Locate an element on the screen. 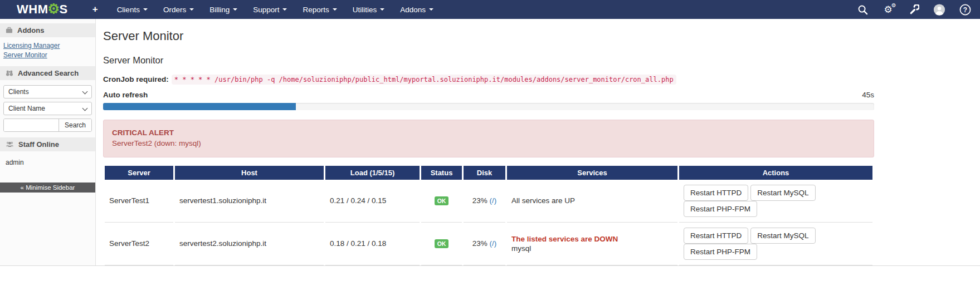 The height and width of the screenshot is (286, 980). minimise-sidebar-button: « Minimise Sidebar is located at coordinates (48, 188).